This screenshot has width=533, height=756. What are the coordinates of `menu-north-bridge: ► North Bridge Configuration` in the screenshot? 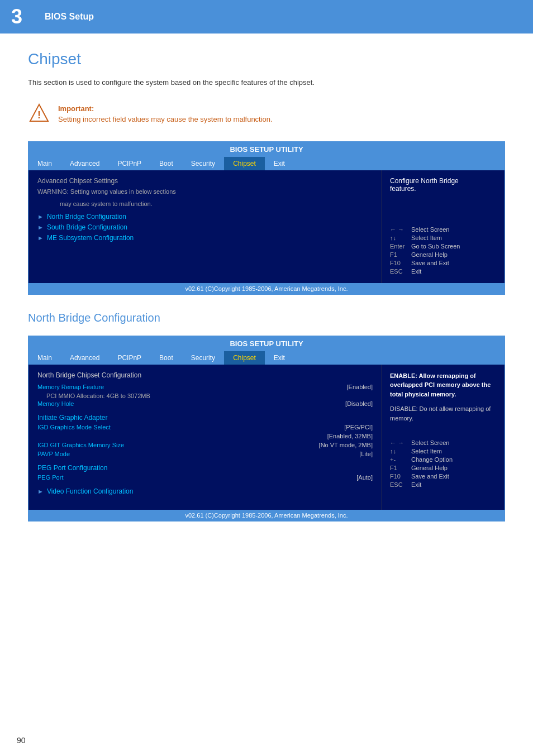 It's located at (205, 217).